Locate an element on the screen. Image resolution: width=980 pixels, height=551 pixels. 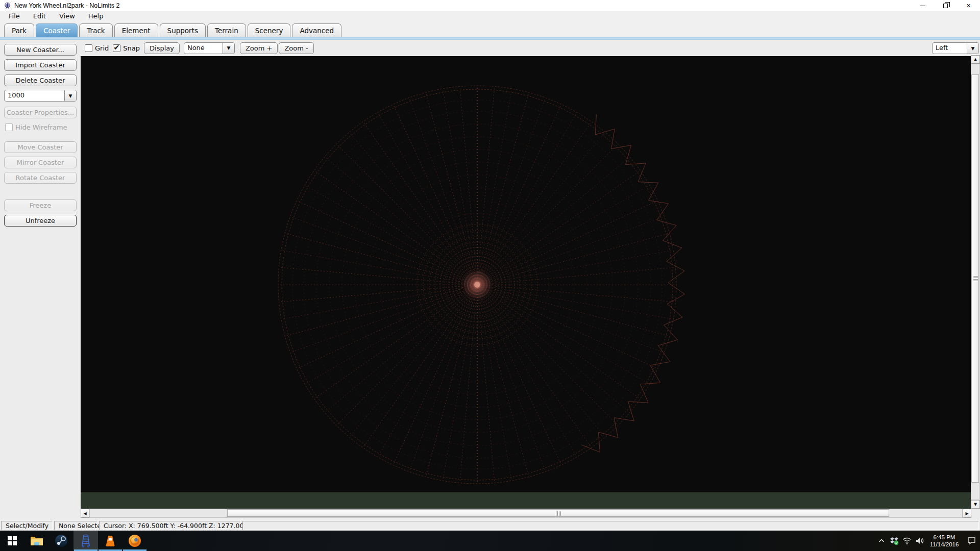
grid-checkbox: ✔ is located at coordinates (89, 48).